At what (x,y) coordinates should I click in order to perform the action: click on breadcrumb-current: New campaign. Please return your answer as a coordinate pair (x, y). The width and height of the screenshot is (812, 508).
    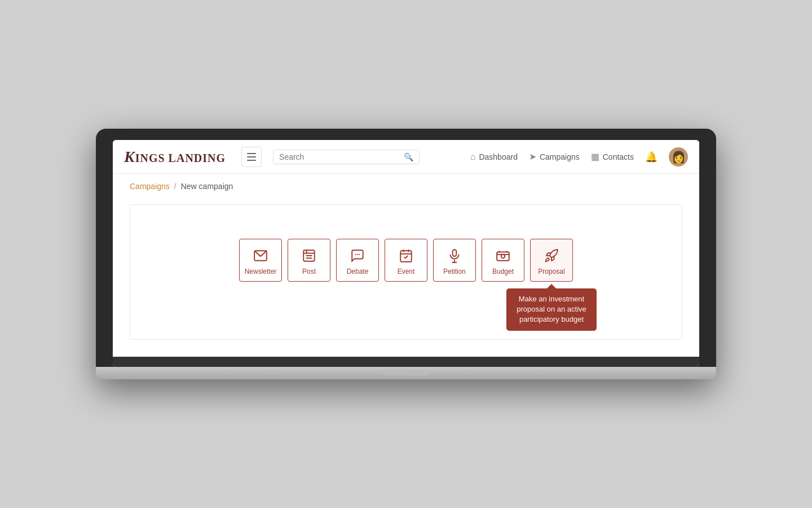
    Looking at the image, I should click on (208, 186).